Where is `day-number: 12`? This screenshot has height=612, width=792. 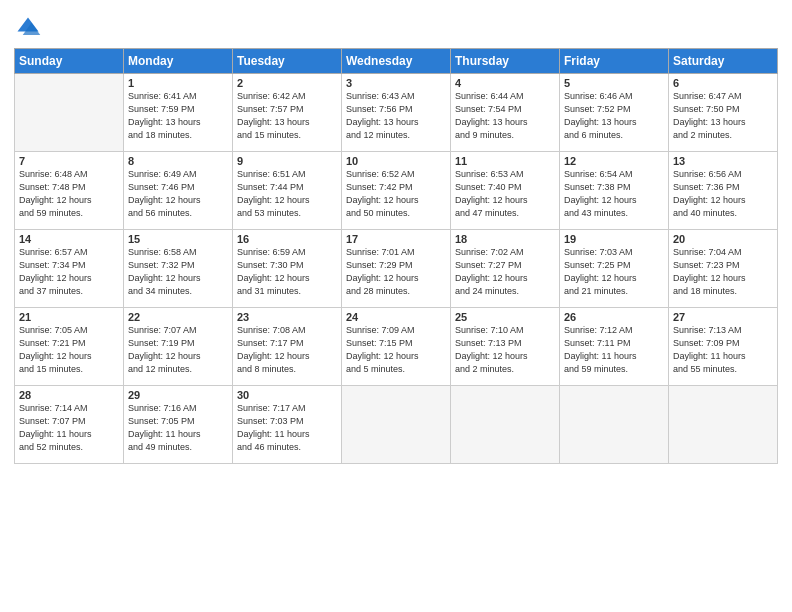
day-number: 12 is located at coordinates (614, 161).